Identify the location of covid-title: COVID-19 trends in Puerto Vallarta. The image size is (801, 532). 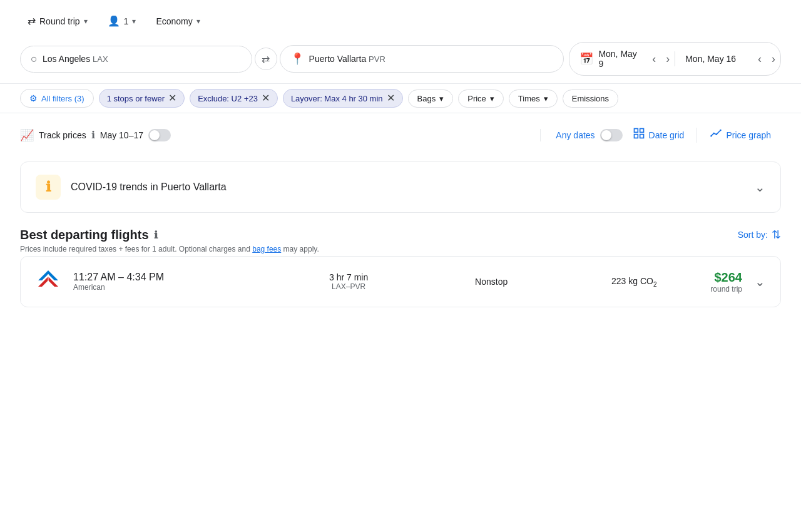
(149, 187).